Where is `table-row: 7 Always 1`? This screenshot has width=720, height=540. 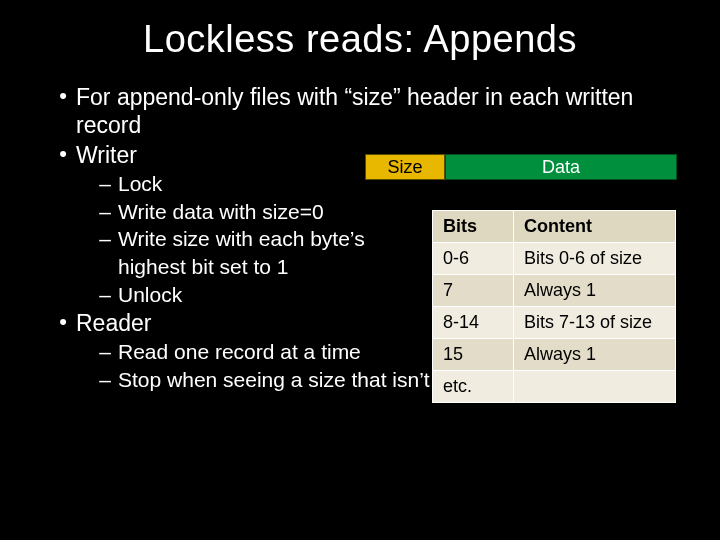
table-row: 7 Always 1 is located at coordinates (554, 291).